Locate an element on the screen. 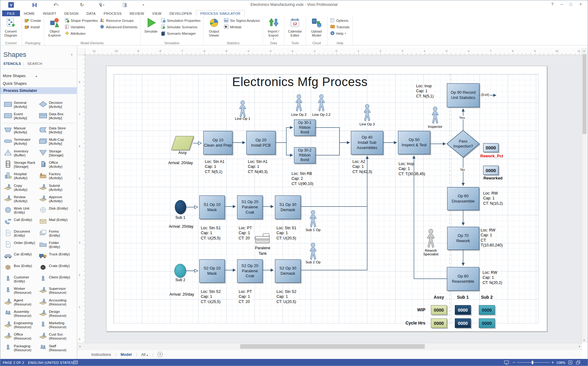 The width and height of the screenshot is (588, 366). minitab-button: Minitab is located at coordinates (242, 27).